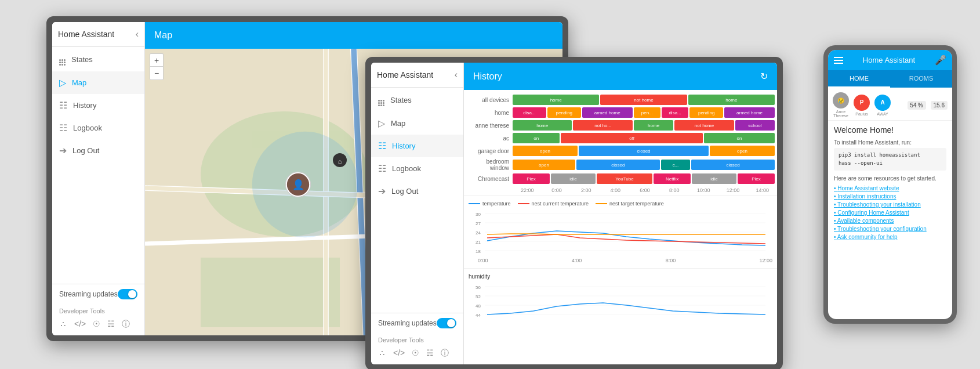  What do you see at coordinates (128, 294) in the screenshot?
I see `streaming-toggle` at bounding box center [128, 294].